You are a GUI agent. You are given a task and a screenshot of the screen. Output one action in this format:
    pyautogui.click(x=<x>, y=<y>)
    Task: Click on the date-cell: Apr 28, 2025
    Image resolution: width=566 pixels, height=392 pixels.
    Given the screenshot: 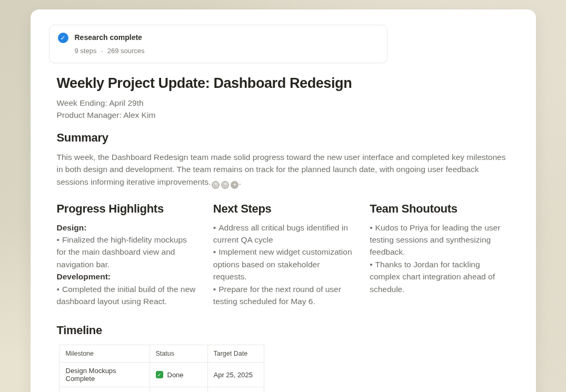 What is the action you would take?
    pyautogui.click(x=236, y=389)
    